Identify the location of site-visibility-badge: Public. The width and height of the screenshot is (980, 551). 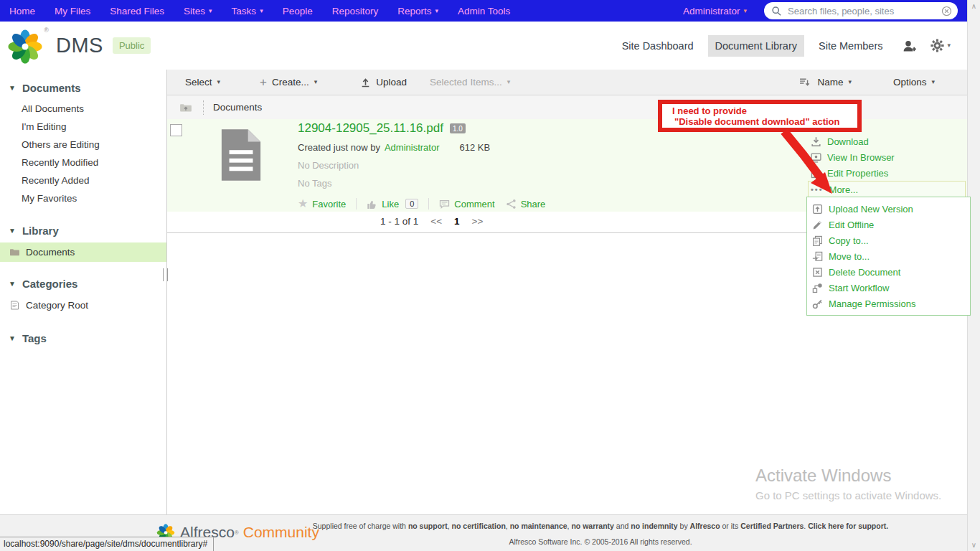
(132, 46).